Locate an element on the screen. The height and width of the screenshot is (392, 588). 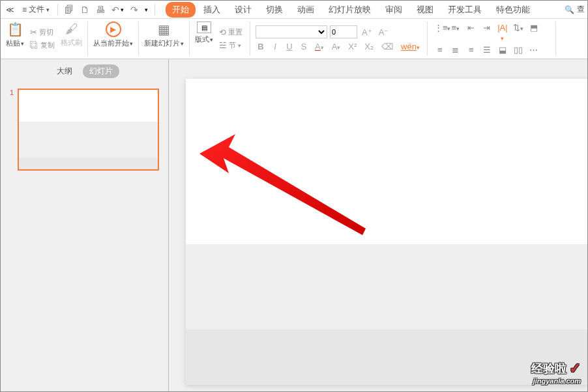
line-spacing-button: |A|▾ is located at coordinates (503, 33).